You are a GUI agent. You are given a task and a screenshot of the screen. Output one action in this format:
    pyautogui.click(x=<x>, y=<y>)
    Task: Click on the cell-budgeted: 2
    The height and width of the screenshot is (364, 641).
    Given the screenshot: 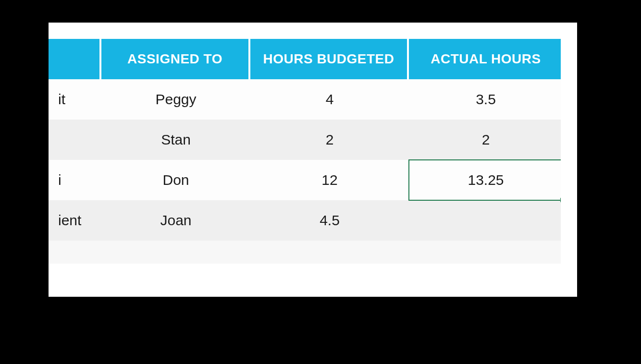 What is the action you would take?
    pyautogui.click(x=330, y=140)
    